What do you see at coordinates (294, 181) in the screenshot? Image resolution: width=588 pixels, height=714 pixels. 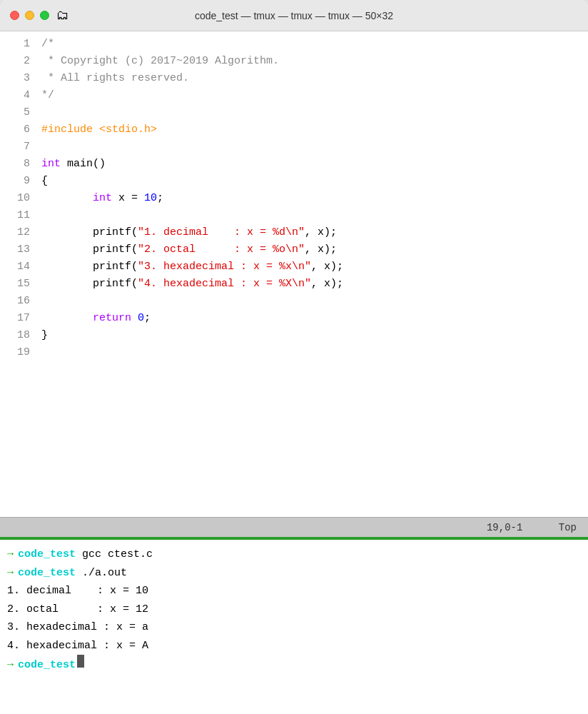 I see `code-line: 9{` at bounding box center [294, 181].